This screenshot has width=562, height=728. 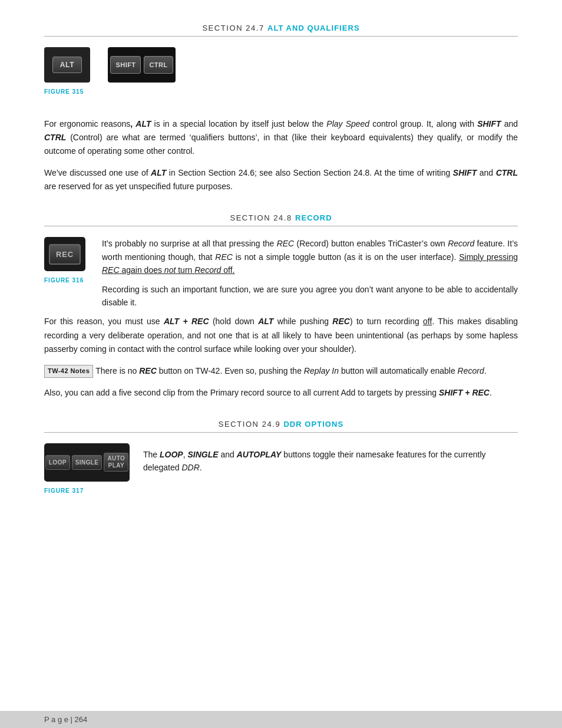 I want to click on page-number: P a g e | 264, so click(x=66, y=719).